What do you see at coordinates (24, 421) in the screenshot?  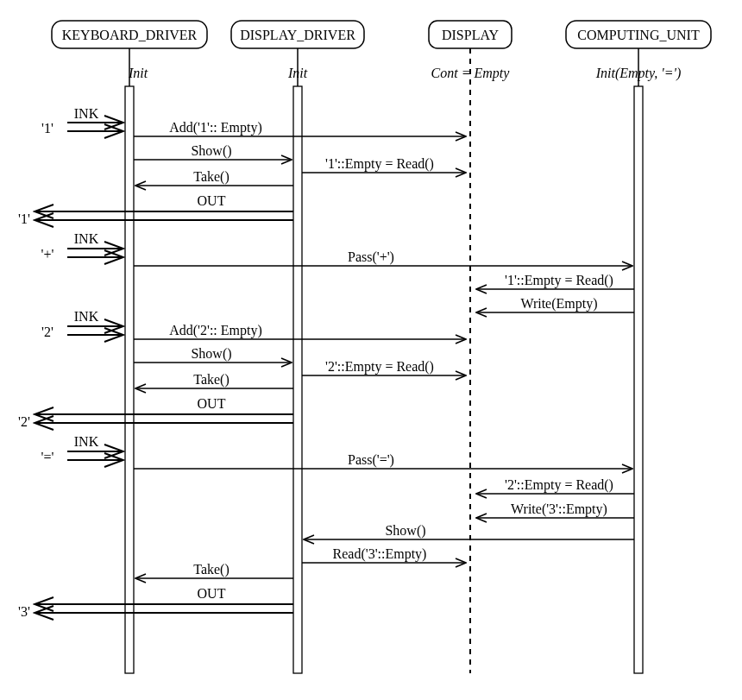 I see `out-value: '2'` at bounding box center [24, 421].